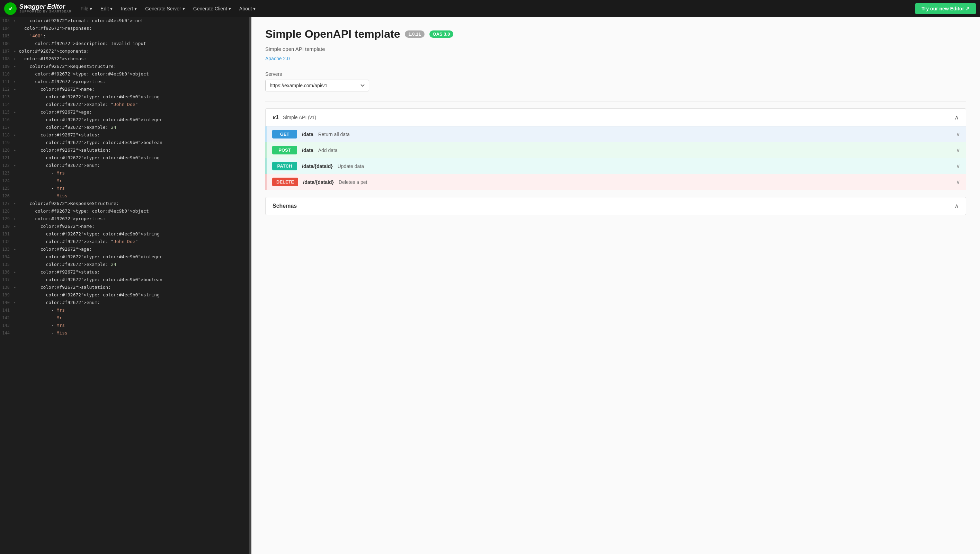  Describe the element at coordinates (616, 101) in the screenshot. I see `separator` at that location.